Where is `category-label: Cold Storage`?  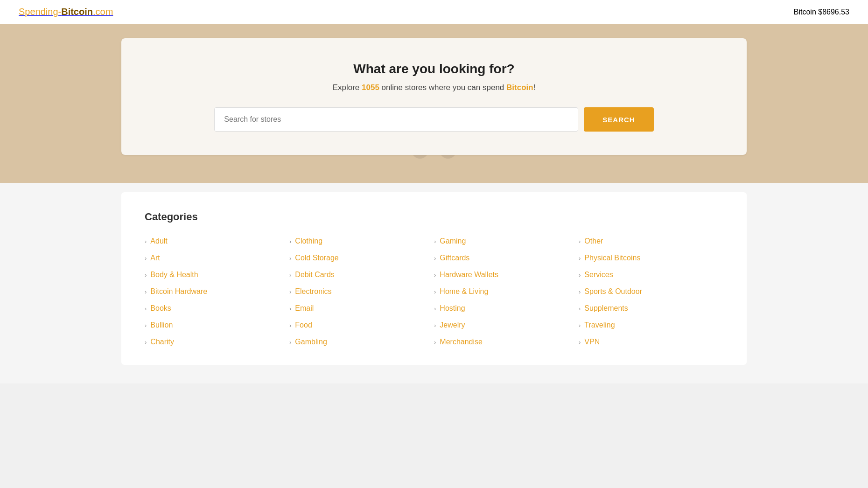 category-label: Cold Storage is located at coordinates (316, 258).